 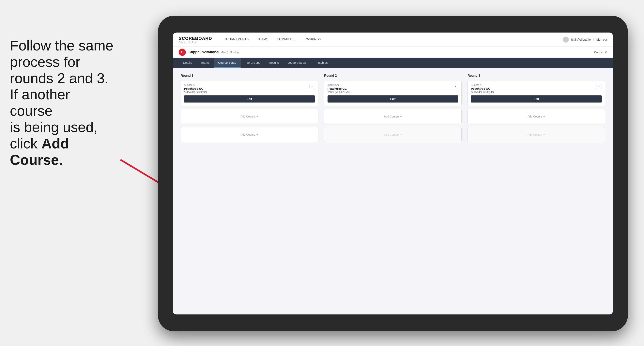 I want to click on instruction-line4: If another course, so click(x=40, y=103).